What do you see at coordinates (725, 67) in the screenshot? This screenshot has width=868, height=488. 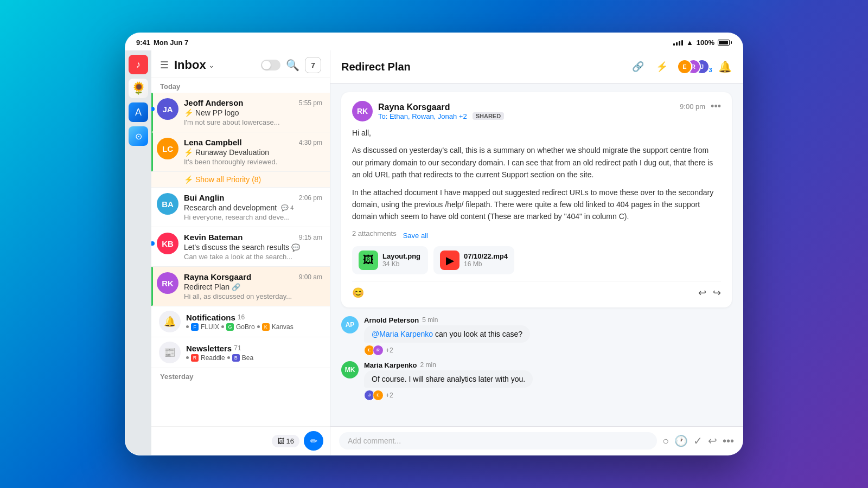 I see `bell-icon-button: 🔔` at bounding box center [725, 67].